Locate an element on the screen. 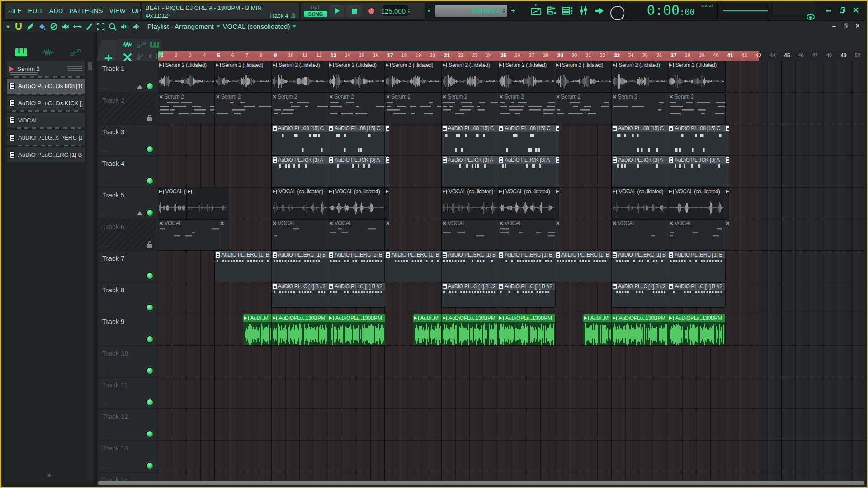 This screenshot has height=488, width=868. pattern-selector: Serum 2 ▲▼ is located at coordinates (471, 11).